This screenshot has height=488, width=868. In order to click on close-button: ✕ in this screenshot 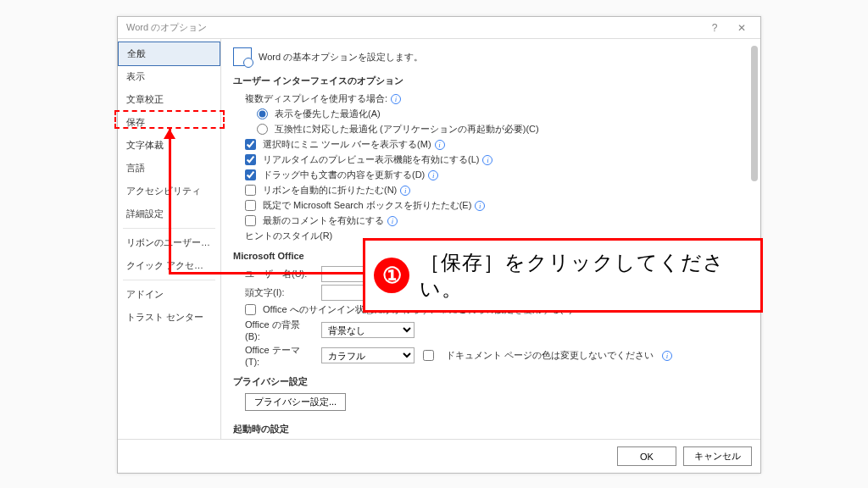, I will do `click(742, 28)`.